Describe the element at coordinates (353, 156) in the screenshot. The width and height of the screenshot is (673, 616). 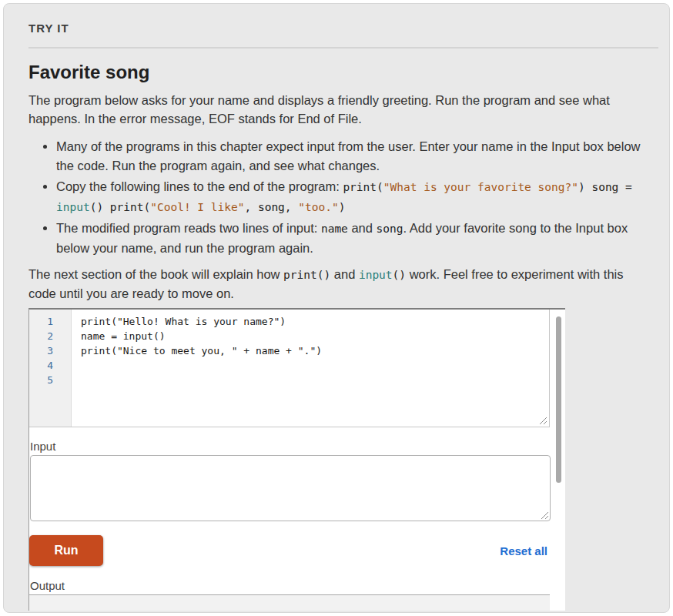
I see `bullet-item: Many of the programs in this chapter exp…` at that location.